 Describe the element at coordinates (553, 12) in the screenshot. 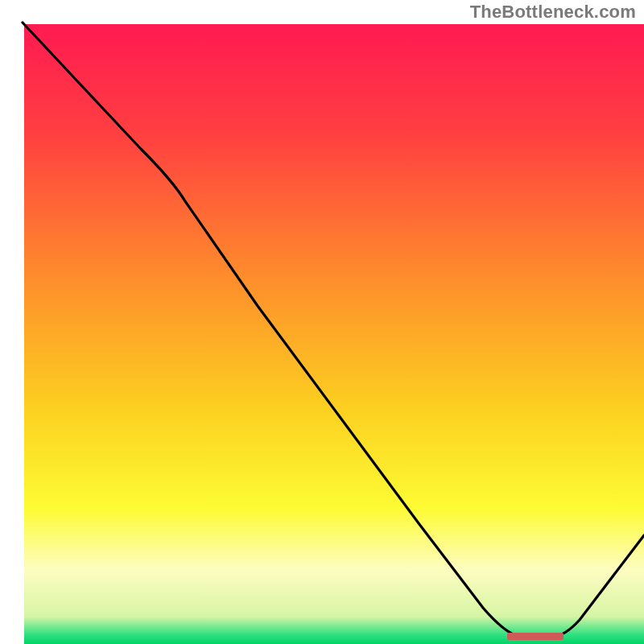

I see `watermark-text: TheBottleneck.com` at that location.